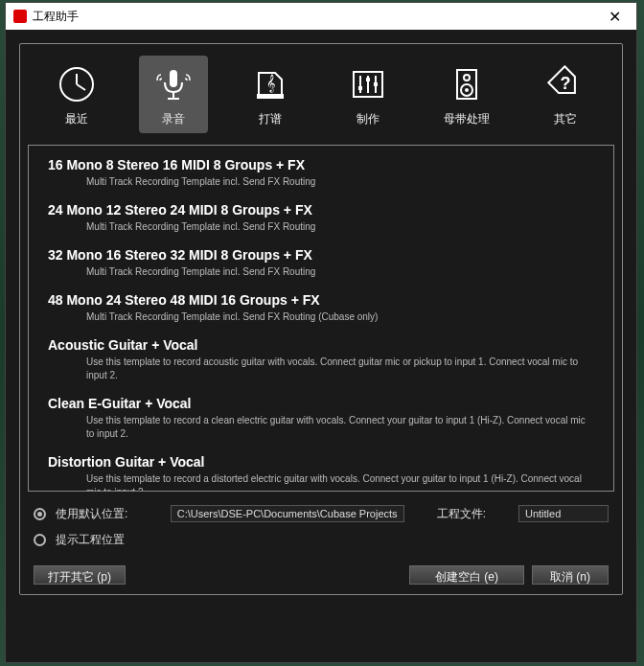  Describe the element at coordinates (173, 84) in the screenshot. I see `microphone-icon` at that location.